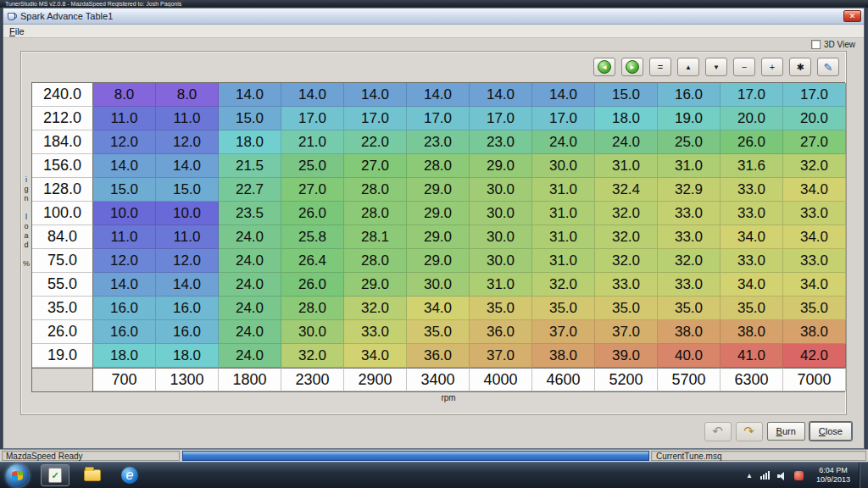 This screenshot has width=868, height=488. What do you see at coordinates (689, 119) in the screenshot?
I see `table-cell: 19.0` at bounding box center [689, 119].